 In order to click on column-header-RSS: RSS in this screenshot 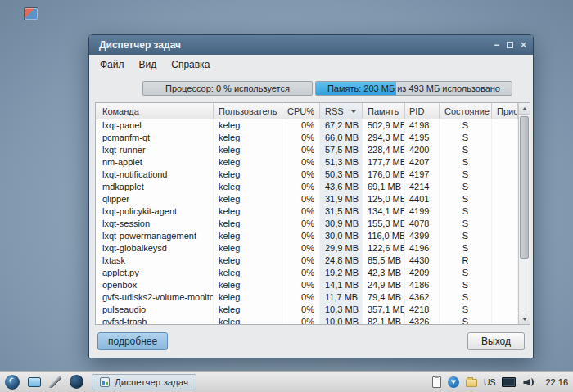, I will do `click(341, 111)`.